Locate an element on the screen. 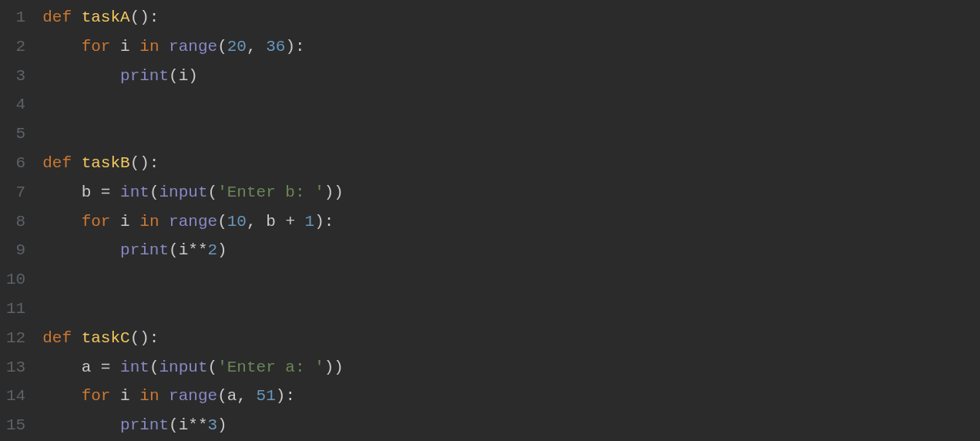 The image size is (980, 441). line-number: 15 is located at coordinates (15, 426).